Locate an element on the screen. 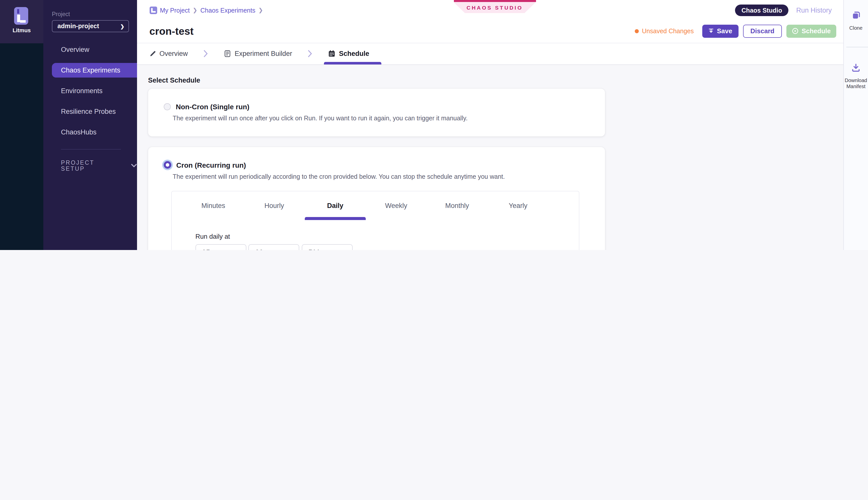  section-title: Select Schedule is located at coordinates (496, 80).